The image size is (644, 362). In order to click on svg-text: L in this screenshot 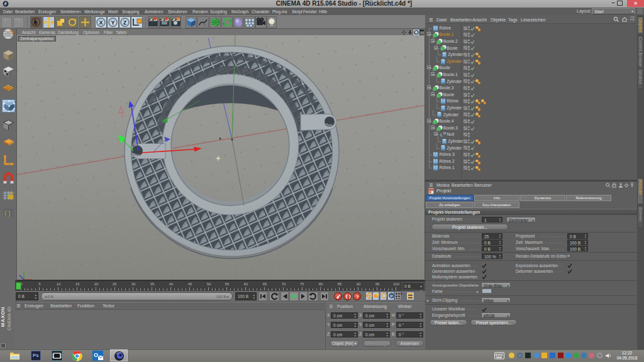, I will do `click(441, 134)`.